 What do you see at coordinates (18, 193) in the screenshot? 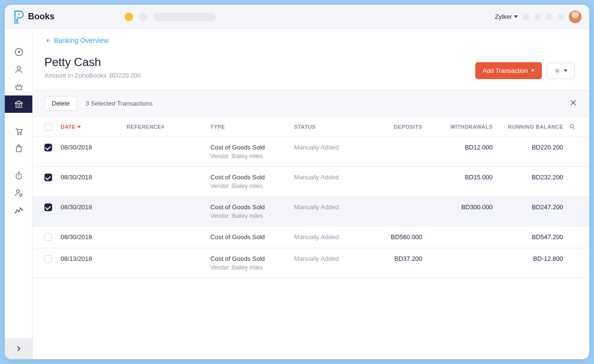
I see `sidebar-item-accountant` at bounding box center [18, 193].